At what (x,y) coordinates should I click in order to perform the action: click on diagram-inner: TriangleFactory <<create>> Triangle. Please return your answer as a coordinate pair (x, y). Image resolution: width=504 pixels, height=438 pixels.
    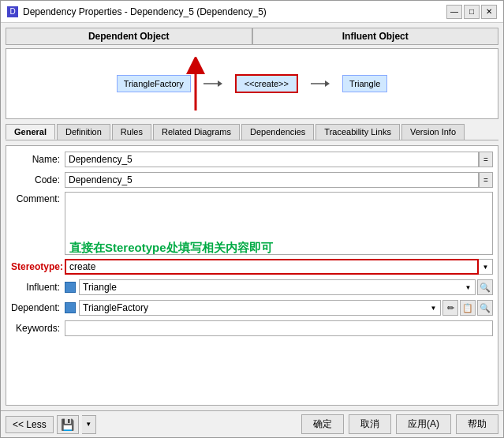
    Looking at the image, I should click on (252, 84).